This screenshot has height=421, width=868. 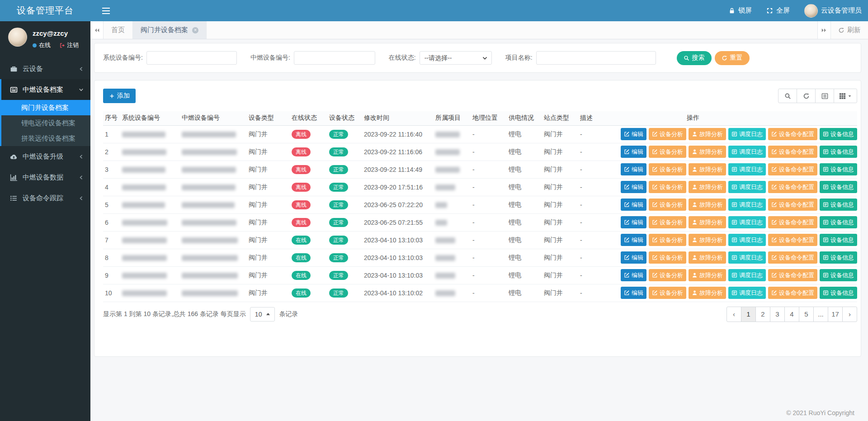 What do you see at coordinates (694, 58) in the screenshot?
I see `search-button: 搜索` at bounding box center [694, 58].